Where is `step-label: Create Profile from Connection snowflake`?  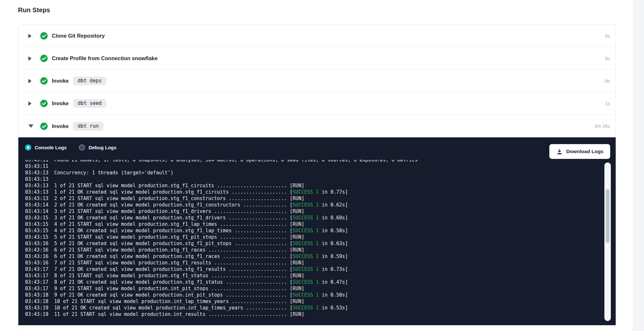
step-label: Create Profile from Connection snowflake is located at coordinates (105, 59).